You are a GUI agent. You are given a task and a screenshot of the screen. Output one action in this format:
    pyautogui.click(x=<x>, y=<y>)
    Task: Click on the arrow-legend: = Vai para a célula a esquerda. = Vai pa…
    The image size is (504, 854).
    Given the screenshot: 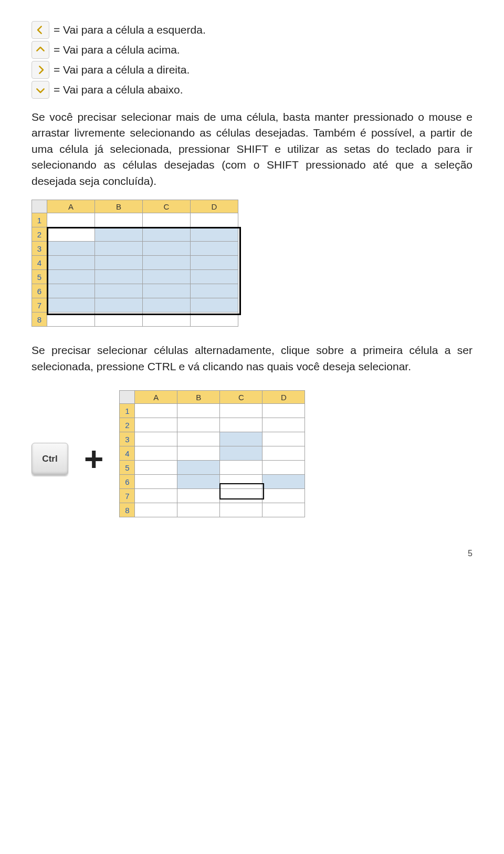 What is the action you would take?
    pyautogui.click(x=252, y=60)
    